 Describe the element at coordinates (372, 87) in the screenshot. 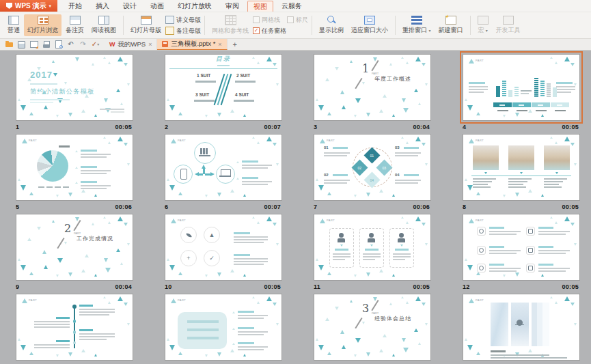

I see `slide-thumbnail-3: 1PART年度工作概述` at that location.